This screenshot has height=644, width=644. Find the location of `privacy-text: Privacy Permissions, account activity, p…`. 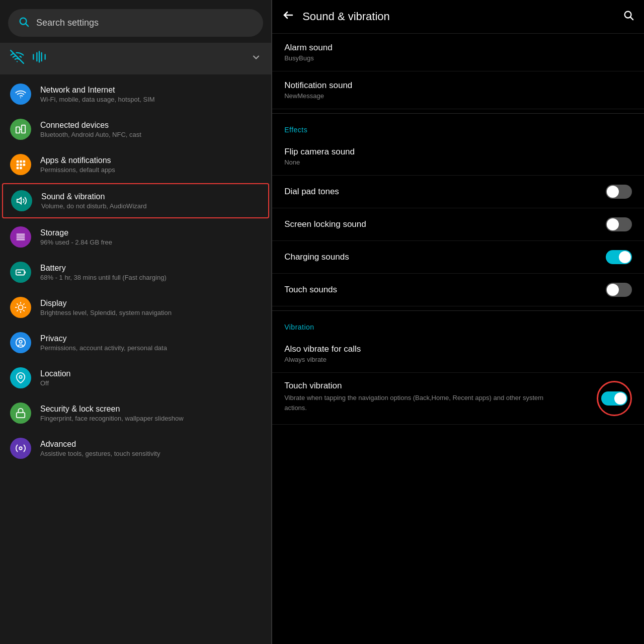

privacy-text: Privacy Permissions, account activity, p… is located at coordinates (104, 343).